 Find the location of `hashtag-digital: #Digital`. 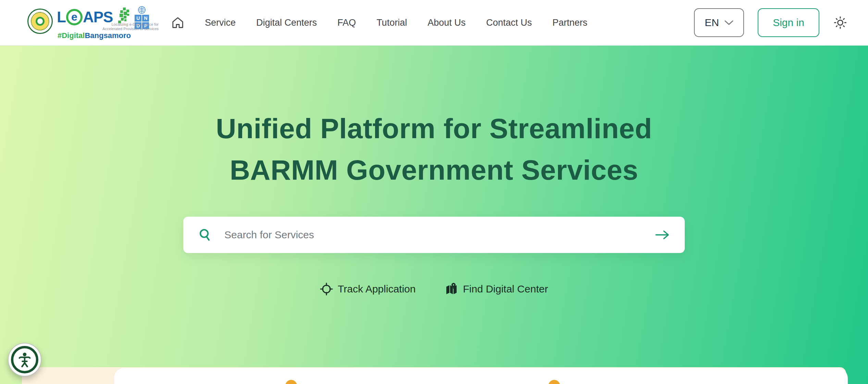

hashtag-digital: #Digital is located at coordinates (71, 36).